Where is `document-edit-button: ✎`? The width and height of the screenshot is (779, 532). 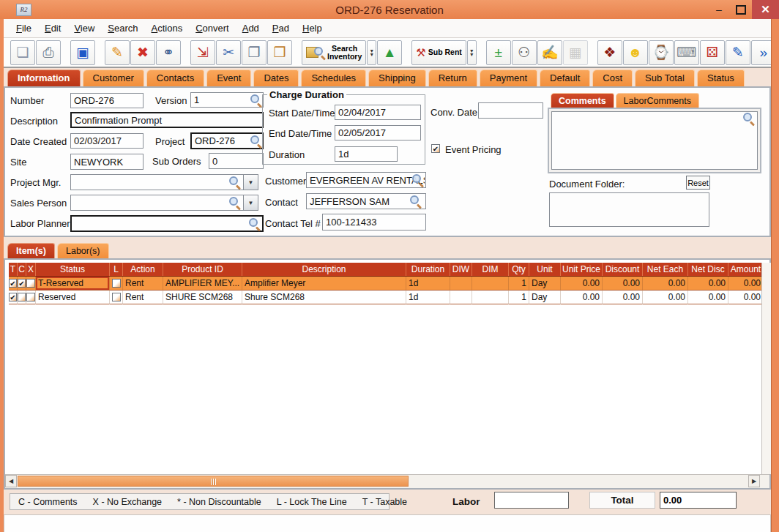
document-edit-button: ✎ is located at coordinates (738, 53).